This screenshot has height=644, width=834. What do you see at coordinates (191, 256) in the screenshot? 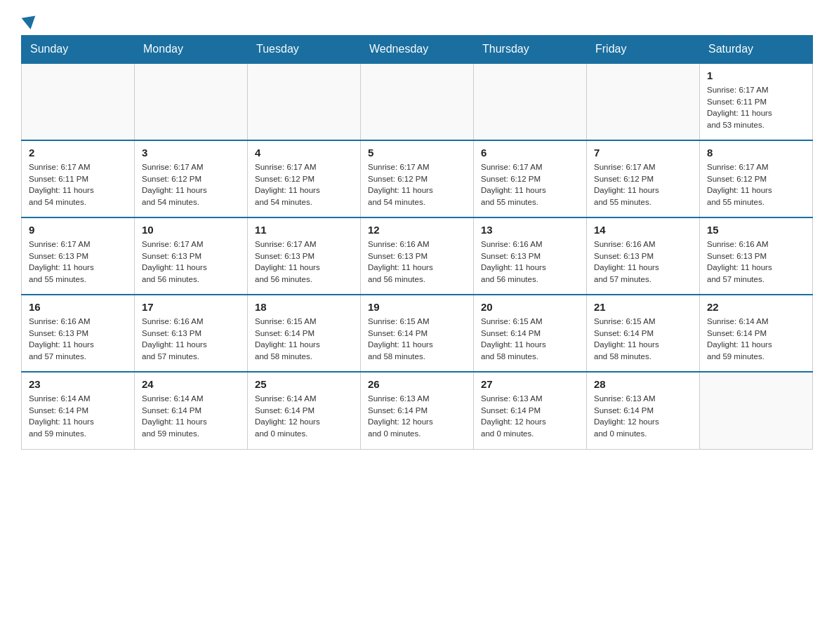
I see `calendar-cell: 10Sunrise: 6:17 AM Sunset: 6:13 PM Dayli…` at bounding box center [191, 256].